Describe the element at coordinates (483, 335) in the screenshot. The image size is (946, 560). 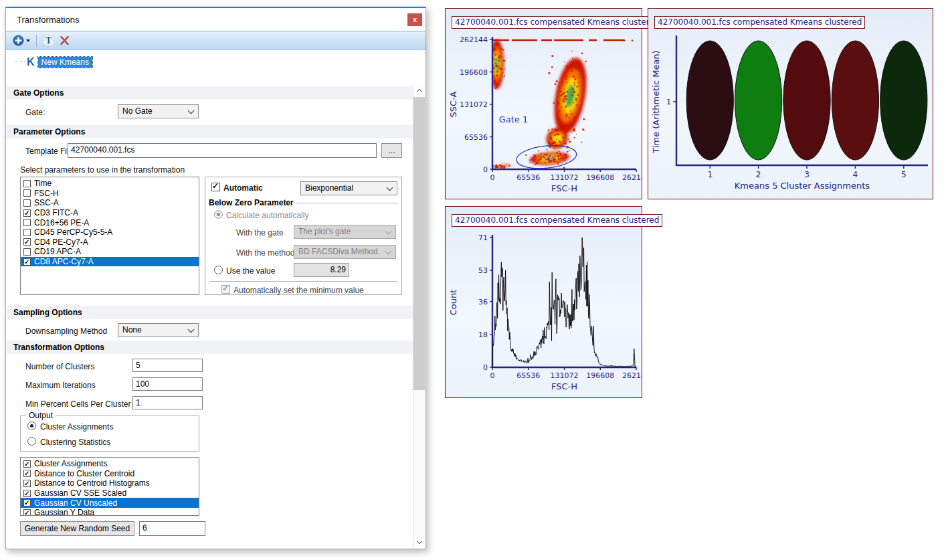
I see `y-tick-label: 18` at that location.